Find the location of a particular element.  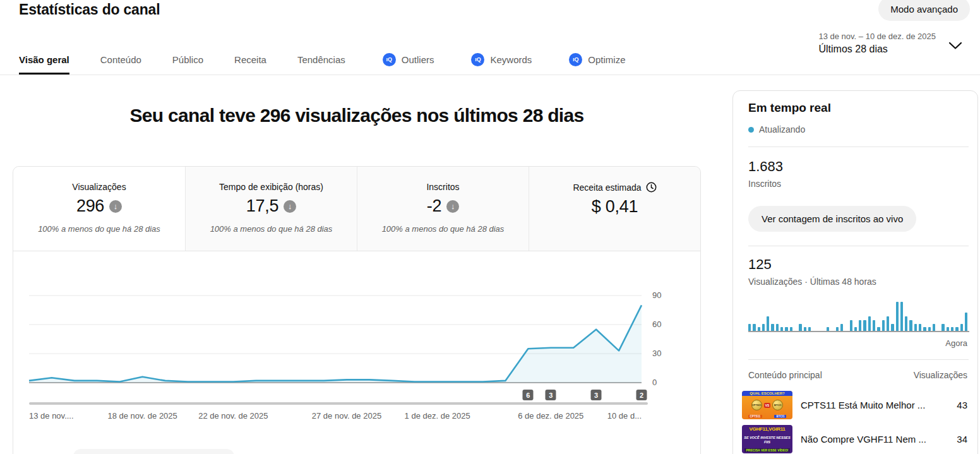

x-axis-tick: 1 de dez. de 2025 is located at coordinates (438, 415).